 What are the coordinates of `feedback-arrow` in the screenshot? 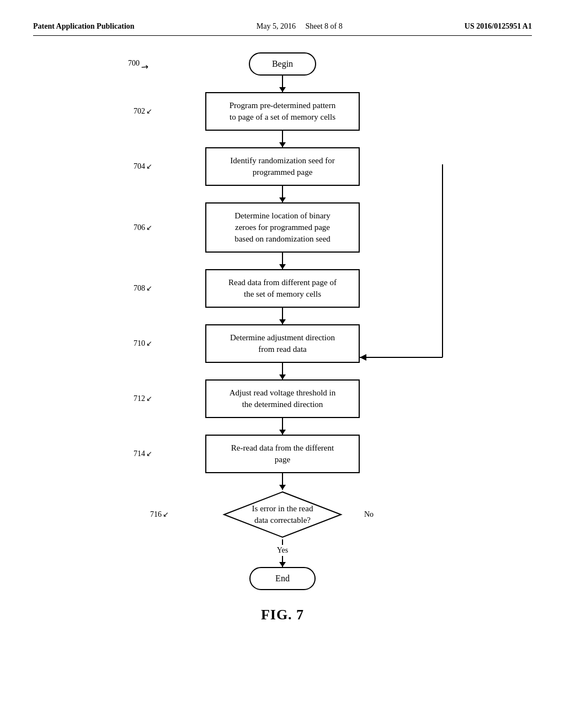 It's located at (407, 266).